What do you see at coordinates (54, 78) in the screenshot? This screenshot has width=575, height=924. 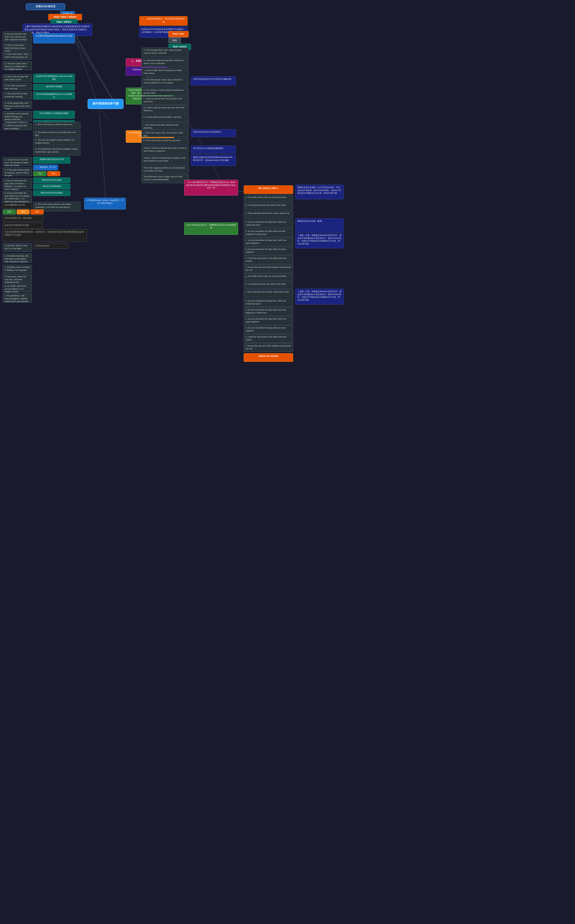 I see `note-only: only用于先行词的规则the only, the very的规定` at bounding box center [54, 78].